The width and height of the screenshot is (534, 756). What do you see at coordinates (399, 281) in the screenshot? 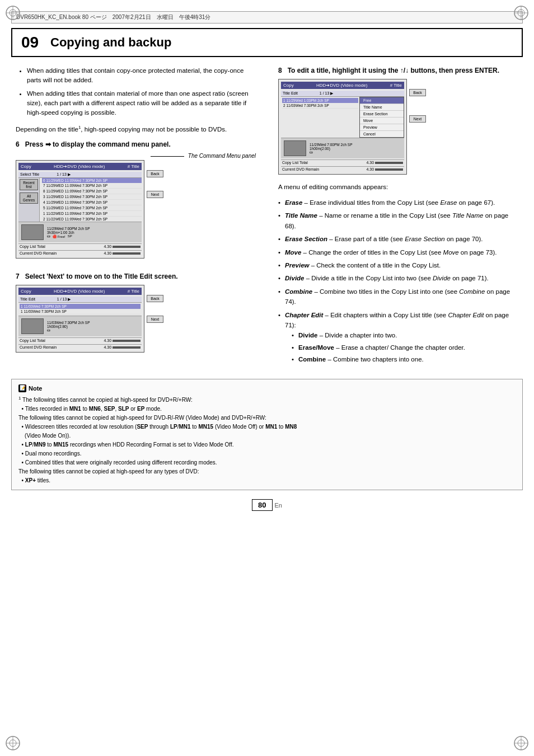
I see `editing-commands-list: Erase – Erase individual titles from the…` at bounding box center [399, 281].